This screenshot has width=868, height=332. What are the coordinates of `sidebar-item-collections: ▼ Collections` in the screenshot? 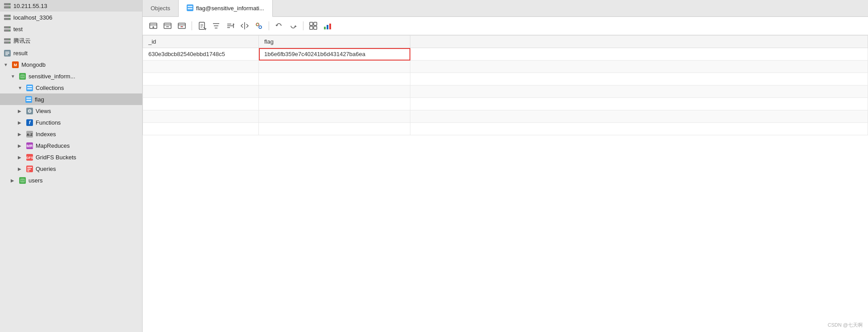 It's located at (71, 88).